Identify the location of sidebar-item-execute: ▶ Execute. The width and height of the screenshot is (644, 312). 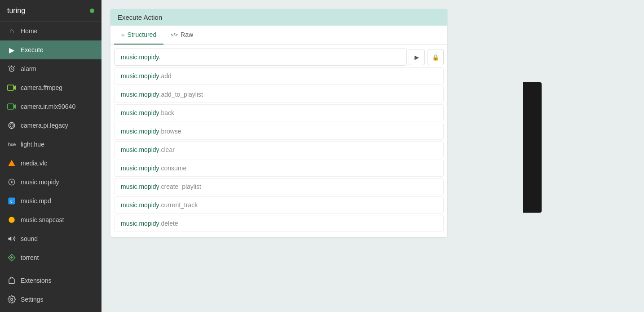
(51, 50).